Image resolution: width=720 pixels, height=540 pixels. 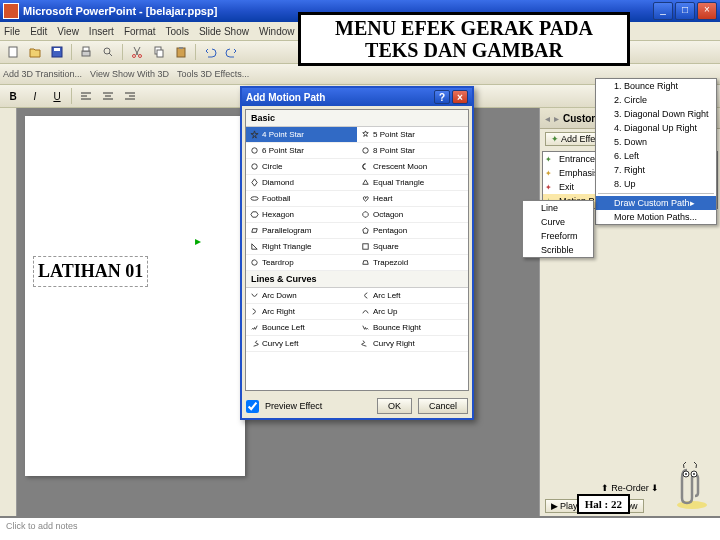 I want to click on menu-format: Format, so click(x=140, y=32).